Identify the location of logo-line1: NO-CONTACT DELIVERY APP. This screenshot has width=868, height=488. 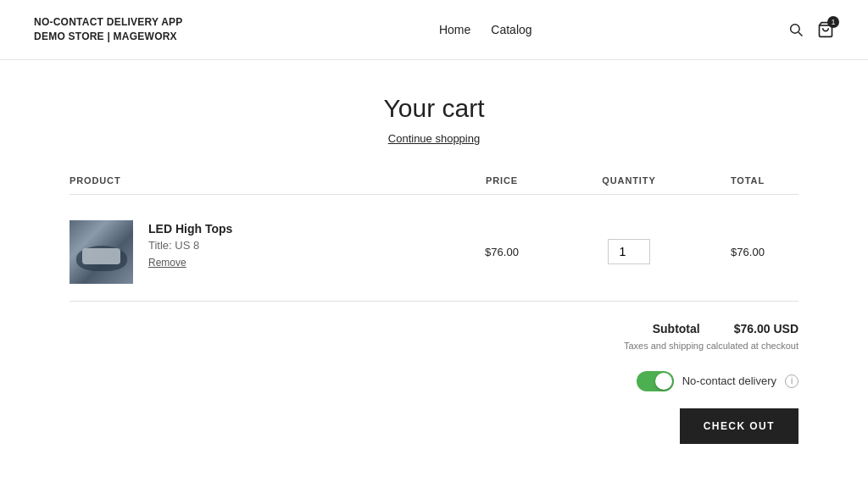
(108, 22).